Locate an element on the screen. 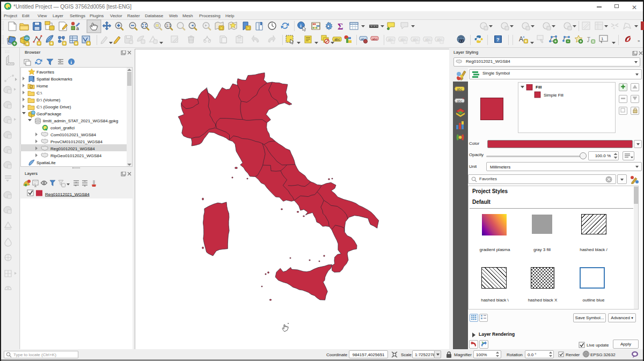  svg-text: PostGIS is located at coordinates (45, 166).